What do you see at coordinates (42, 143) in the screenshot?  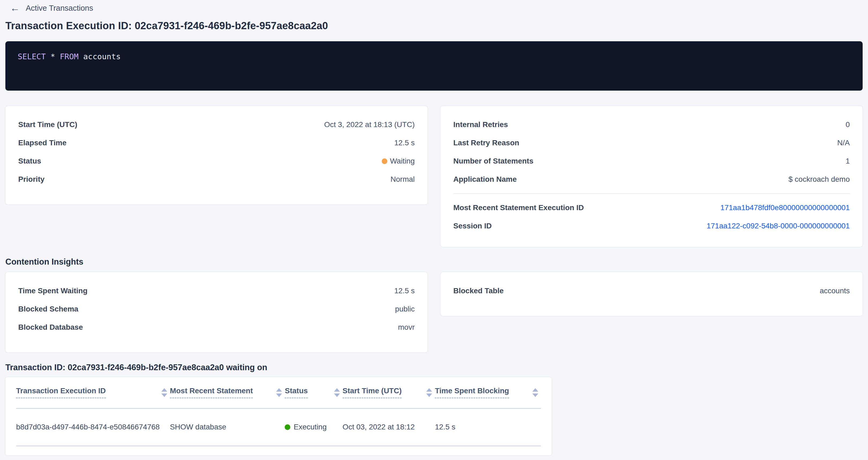 I see `kv-label: Elapsed Time` at bounding box center [42, 143].